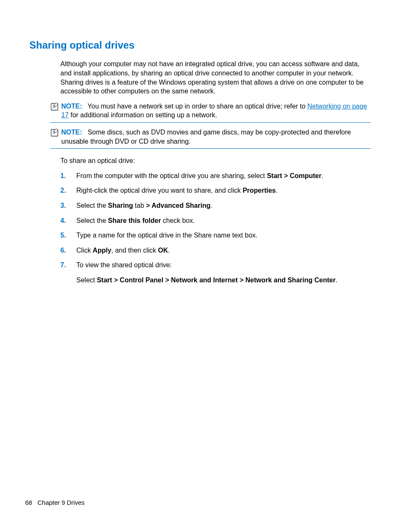 Image resolution: width=400 pixels, height=532 pixels. I want to click on note-block-2: NOTE: Some discs, such as DVD movies and…, so click(210, 138).